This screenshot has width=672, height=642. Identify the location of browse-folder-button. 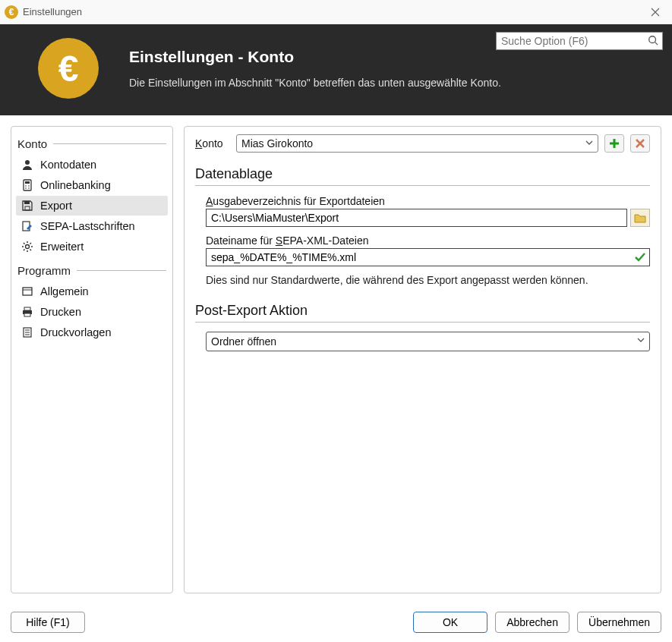
(640, 218).